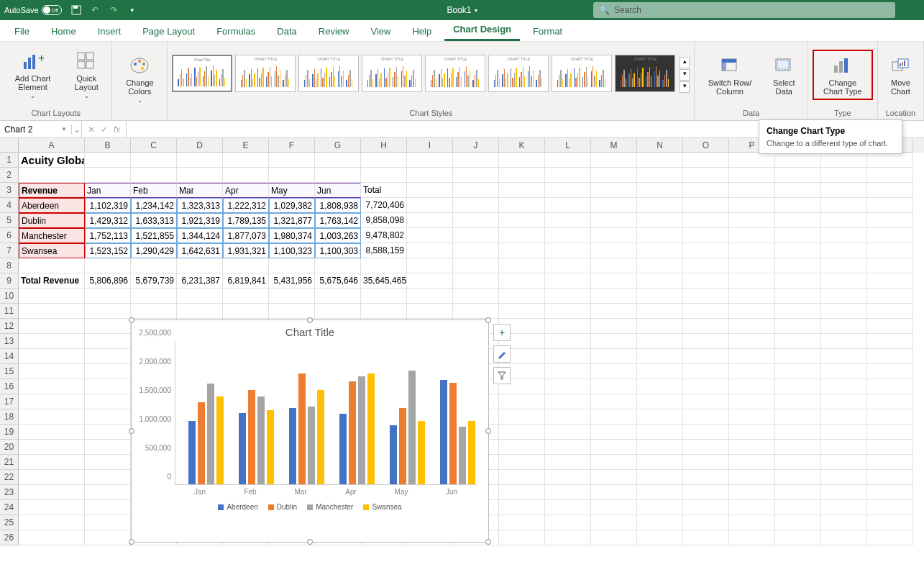 This screenshot has width=924, height=562. Describe the element at coordinates (330, 507) in the screenshot. I see `legend-item: Manchester` at that location.